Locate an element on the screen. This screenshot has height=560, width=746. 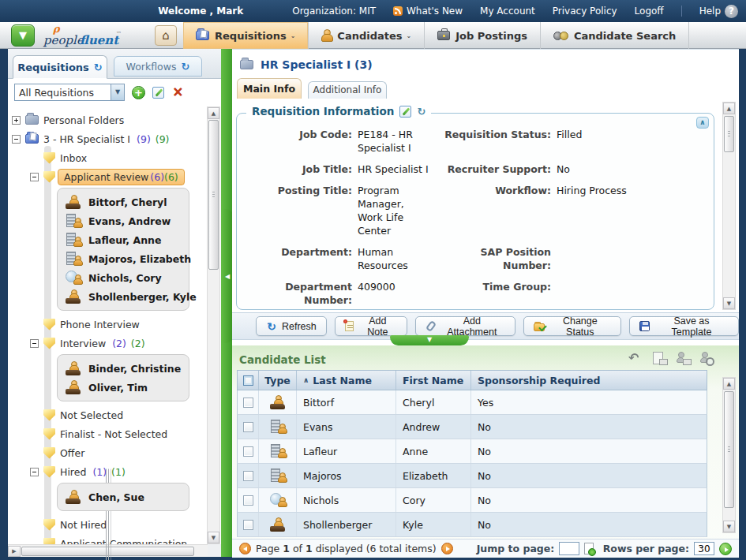
refresh-button: Refresh is located at coordinates (291, 327).